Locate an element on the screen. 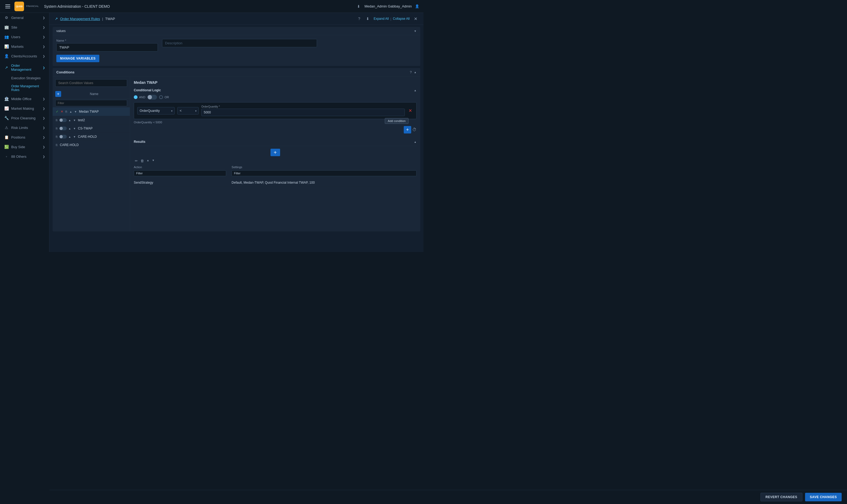 The width and height of the screenshot is (847, 504). or-radio is located at coordinates (161, 97).